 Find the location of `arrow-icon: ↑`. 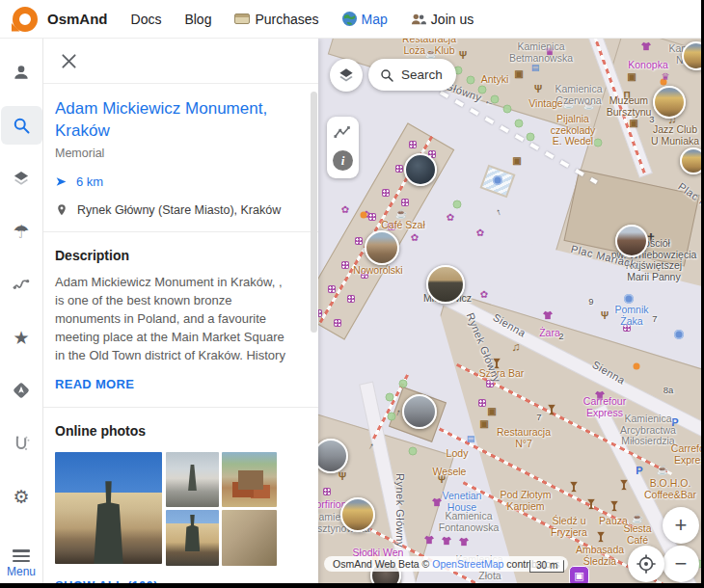

arrow-icon: ↑ is located at coordinates (499, 212).